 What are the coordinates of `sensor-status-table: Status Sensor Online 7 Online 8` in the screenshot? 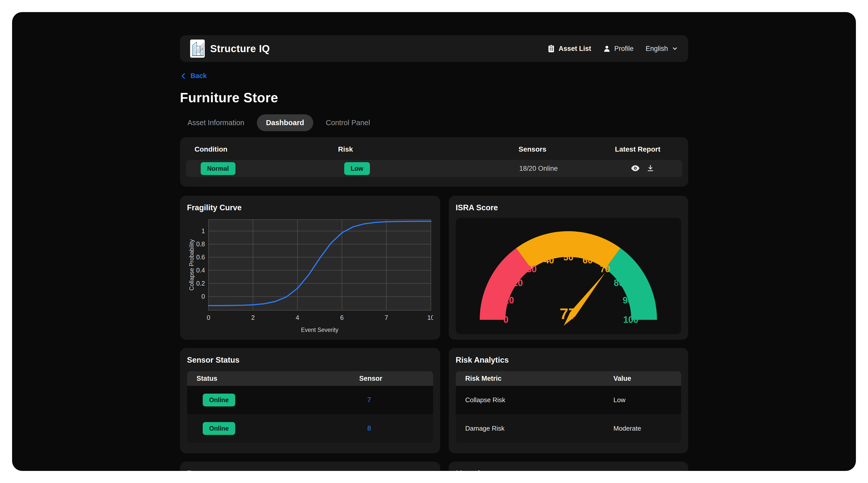 It's located at (310, 407).